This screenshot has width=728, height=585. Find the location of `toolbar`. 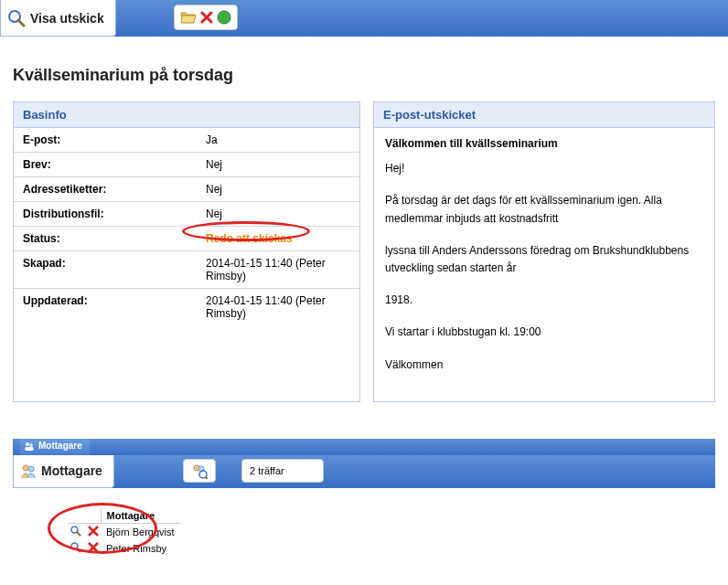

toolbar is located at coordinates (206, 17).